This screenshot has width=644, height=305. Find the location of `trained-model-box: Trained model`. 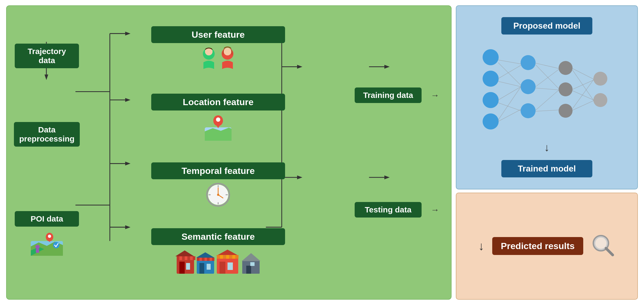

trained-model-box: Trained model is located at coordinates (547, 169).